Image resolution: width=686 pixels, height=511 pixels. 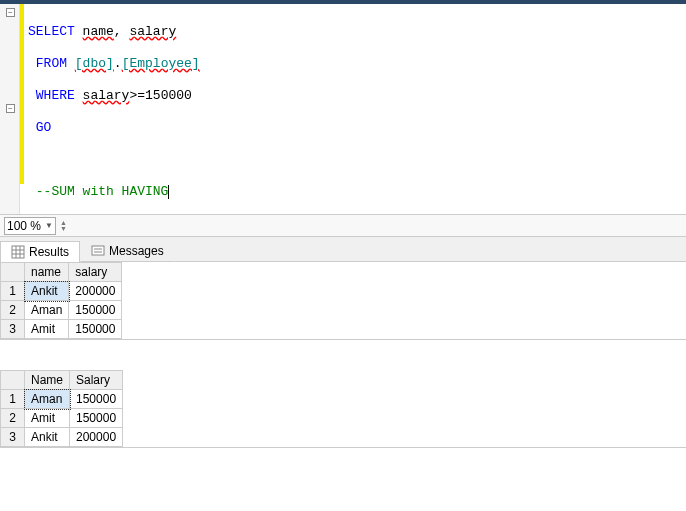 What do you see at coordinates (62, 438) in the screenshot?
I see `table-row: 3 Ankit 200000` at bounding box center [62, 438].